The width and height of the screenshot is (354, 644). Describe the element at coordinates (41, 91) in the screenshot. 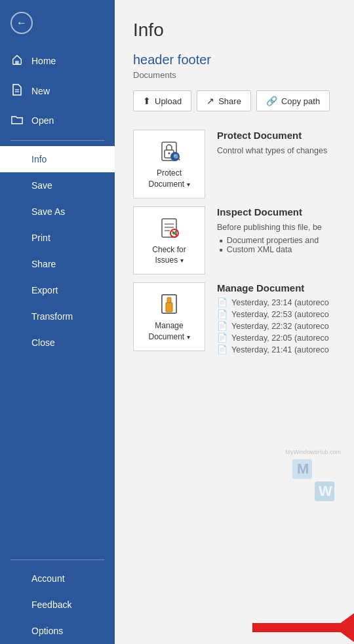

I see `sidebar-label-new: New` at that location.